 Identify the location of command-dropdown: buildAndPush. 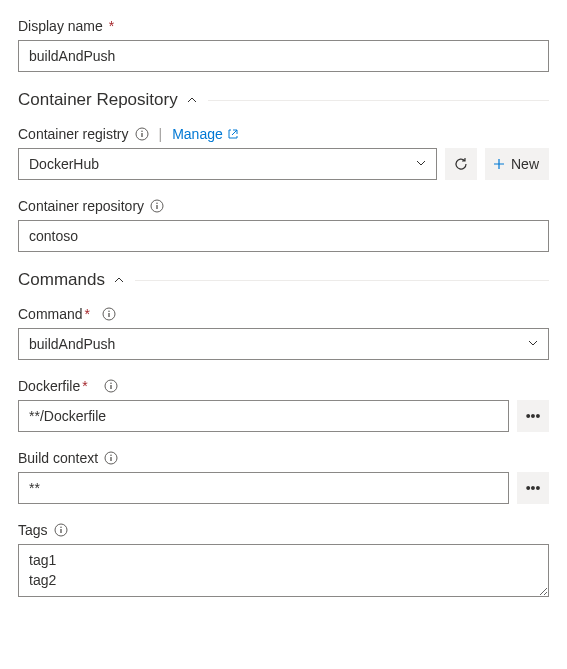
(284, 344).